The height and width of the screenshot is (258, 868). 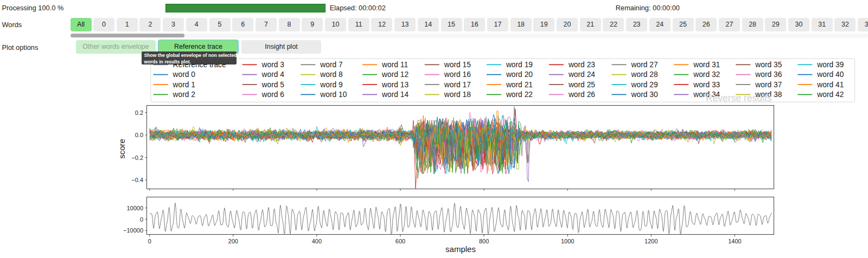 What do you see at coordinates (830, 85) in the screenshot?
I see `svg-text: word 41` at bounding box center [830, 85].